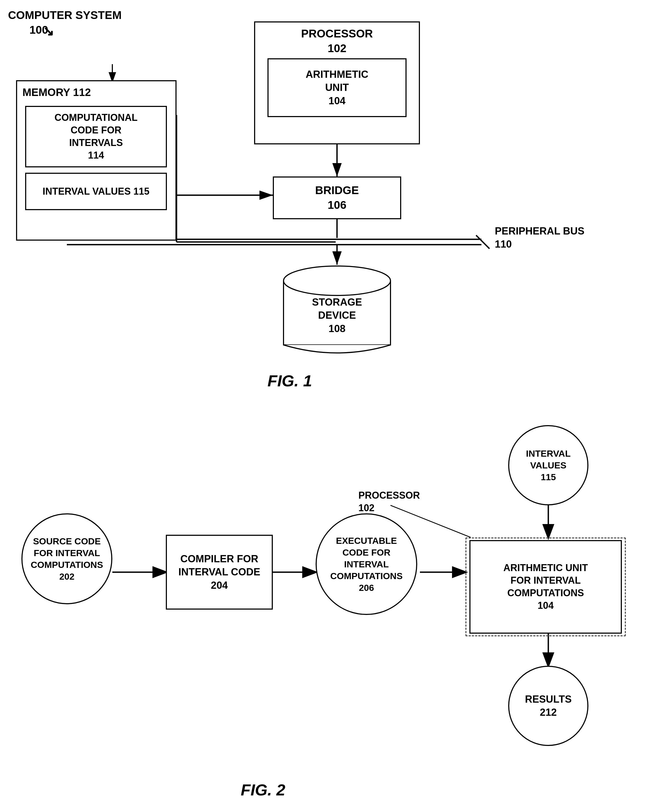 The height and width of the screenshot is (812, 647). What do you see at coordinates (337, 316) in the screenshot?
I see `storage-label: STORAGEDEVICE108` at bounding box center [337, 316].